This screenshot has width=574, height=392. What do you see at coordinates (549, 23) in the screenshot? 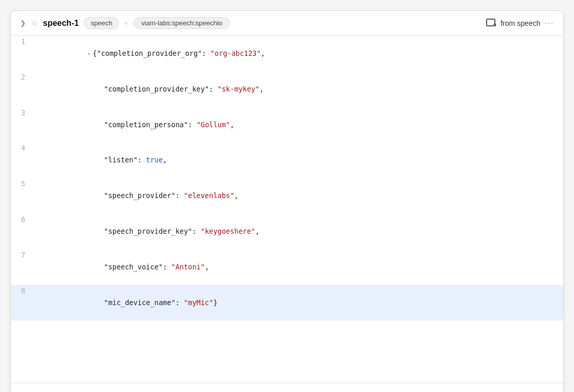
I see `header-more-options-button: ···` at bounding box center [549, 23].